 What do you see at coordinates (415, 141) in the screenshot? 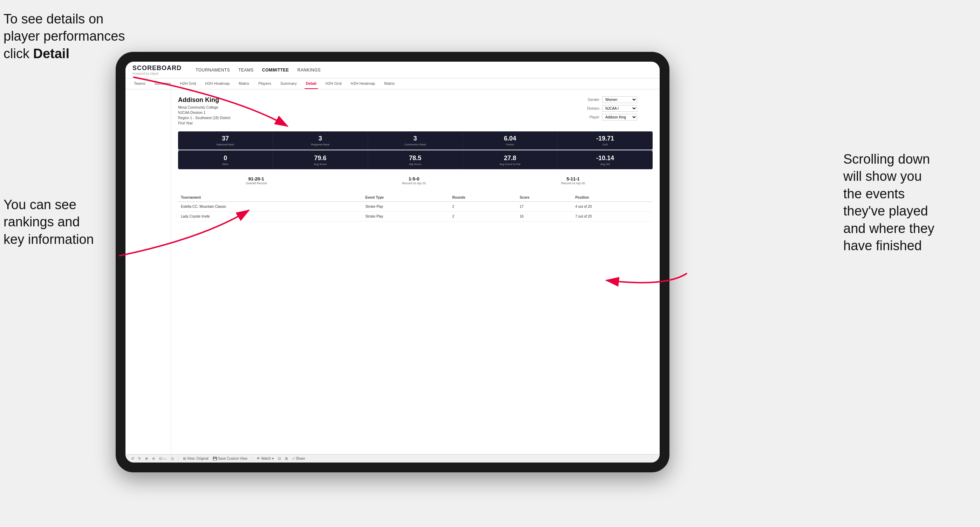
I see `stat-conference-rank: 3 Conference Rank` at bounding box center [415, 141].